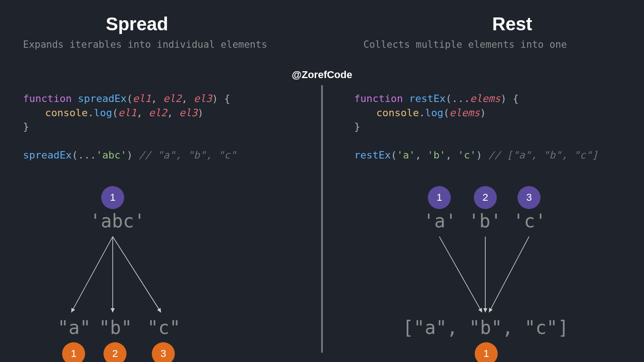  What do you see at coordinates (486, 328) in the screenshot?
I see `output-text: ["a", "b", "c"]` at bounding box center [486, 328].